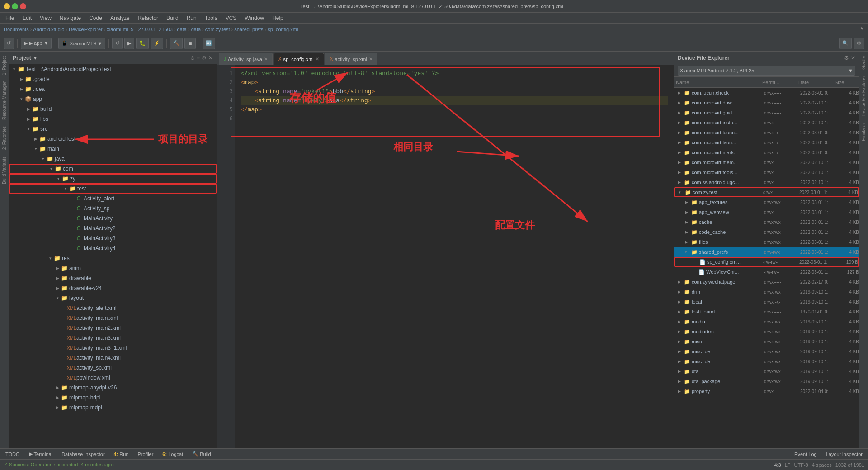 The height and width of the screenshot is (470, 868). What do you see at coordinates (10, 18) in the screenshot?
I see `menu-file: File` at bounding box center [10, 18].